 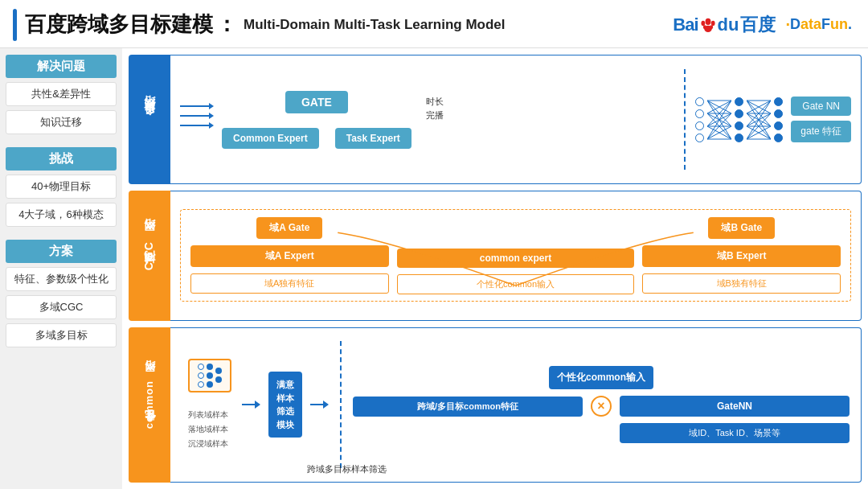 I want to click on datafun-logo: · D ata F un ., so click(x=818, y=24).